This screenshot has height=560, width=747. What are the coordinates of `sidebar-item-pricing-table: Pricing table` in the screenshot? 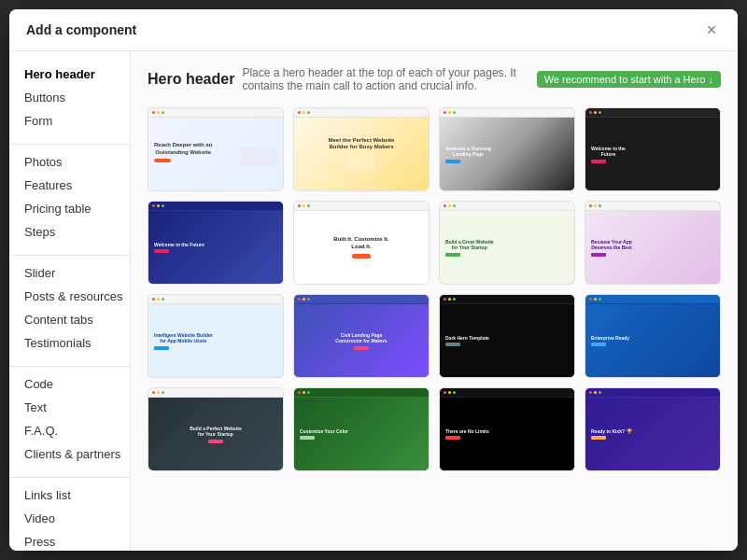 It's located at (69, 209).